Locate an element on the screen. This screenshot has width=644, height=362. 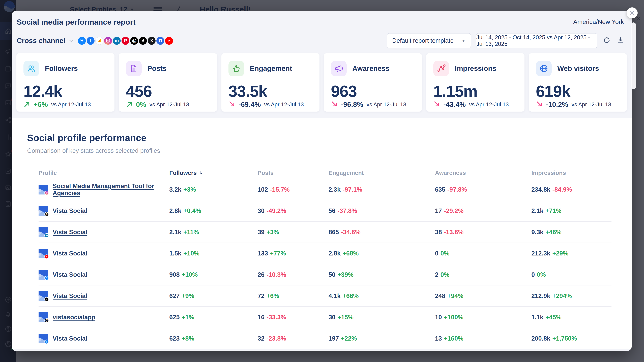
stat-card-value: 619k is located at coordinates (578, 91).